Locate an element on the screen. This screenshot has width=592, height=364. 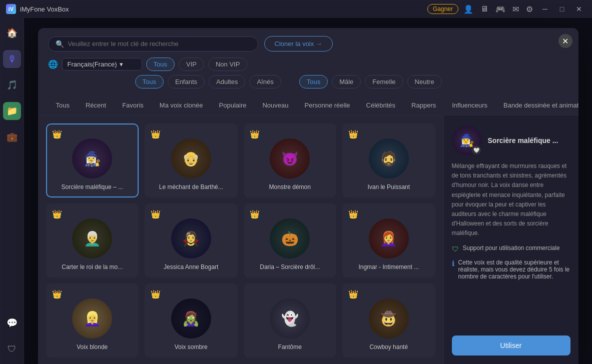
filter-tous-2: Tous is located at coordinates (149, 82).